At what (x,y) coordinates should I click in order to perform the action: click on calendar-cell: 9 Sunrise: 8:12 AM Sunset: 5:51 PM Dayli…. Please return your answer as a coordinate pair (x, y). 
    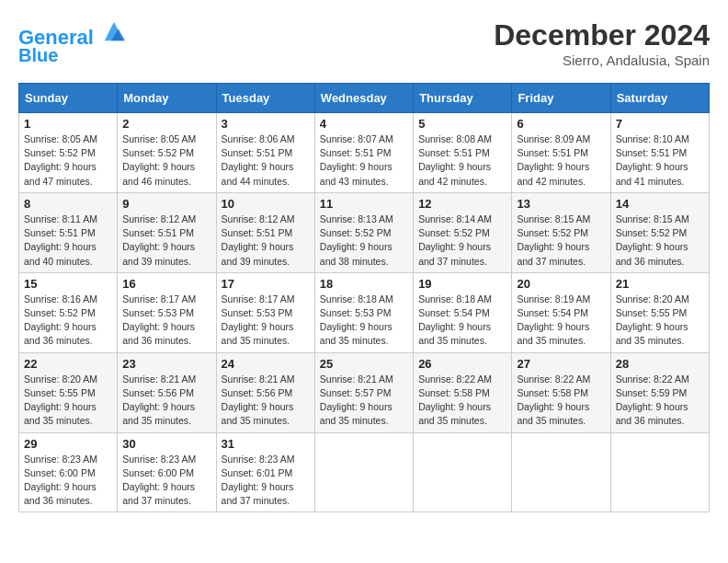
    Looking at the image, I should click on (167, 232).